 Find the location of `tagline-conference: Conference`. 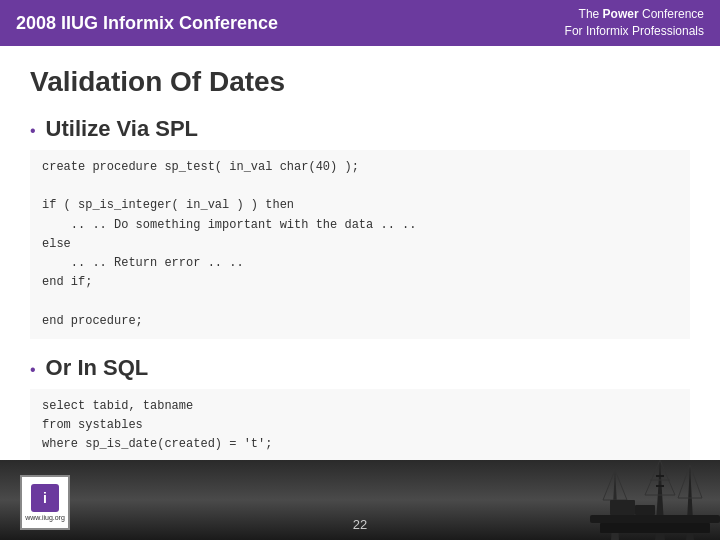

tagline-conference: Conference is located at coordinates (672, 14).